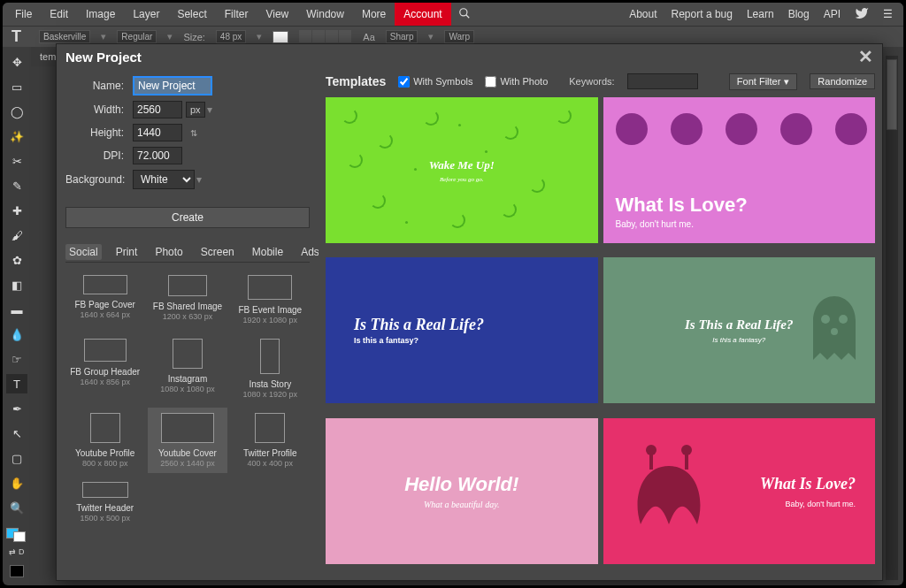 This screenshot has width=906, height=588. Describe the element at coordinates (99, 179) in the screenshot. I see `background-label: Background:` at that location.